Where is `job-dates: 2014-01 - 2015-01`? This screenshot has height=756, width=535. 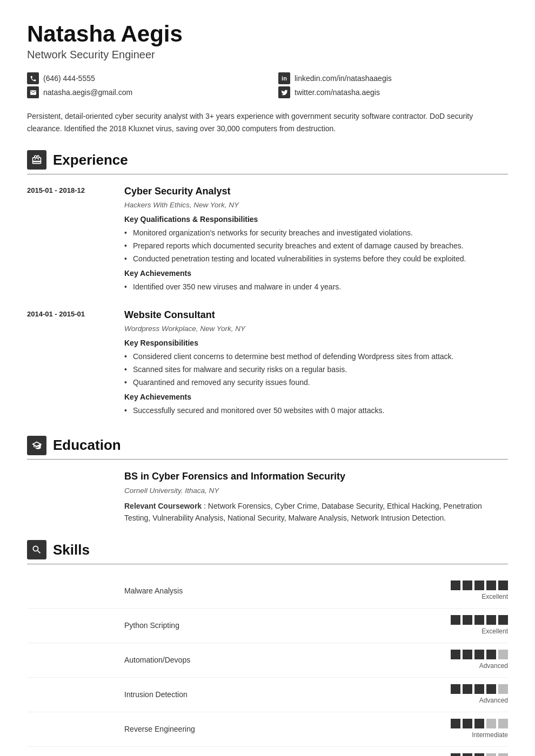 job-dates: 2014-01 - 2015-01 is located at coordinates (70, 364).